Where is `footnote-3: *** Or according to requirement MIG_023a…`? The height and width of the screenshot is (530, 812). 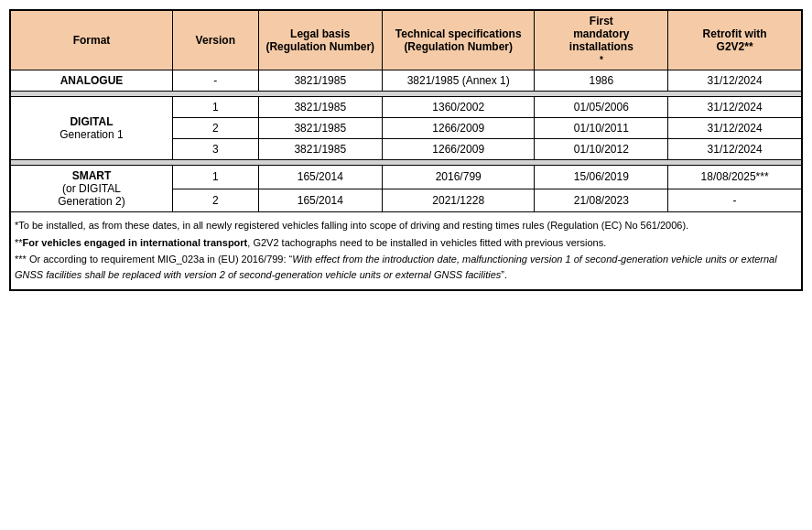 footnote-3: *** Or according to requirement MIG_023a… is located at coordinates (406, 267).